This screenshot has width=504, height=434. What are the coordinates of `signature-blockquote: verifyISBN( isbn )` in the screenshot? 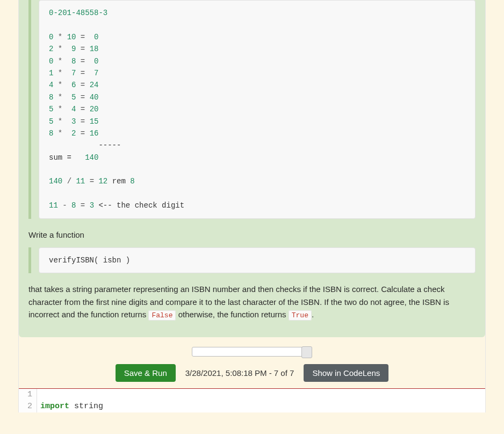 It's located at (252, 260).